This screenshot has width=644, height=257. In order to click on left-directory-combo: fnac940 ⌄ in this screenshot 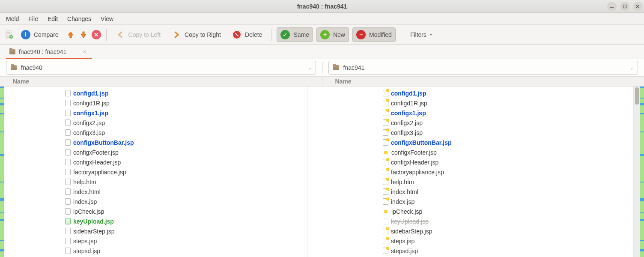, I will do `click(161, 68)`.